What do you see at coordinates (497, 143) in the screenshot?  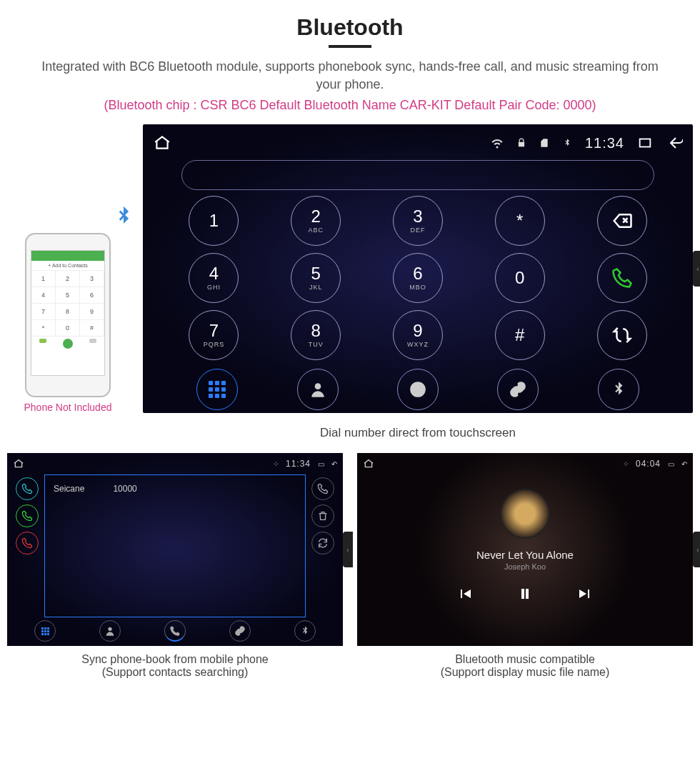 I see `wifi-icon` at bounding box center [497, 143].